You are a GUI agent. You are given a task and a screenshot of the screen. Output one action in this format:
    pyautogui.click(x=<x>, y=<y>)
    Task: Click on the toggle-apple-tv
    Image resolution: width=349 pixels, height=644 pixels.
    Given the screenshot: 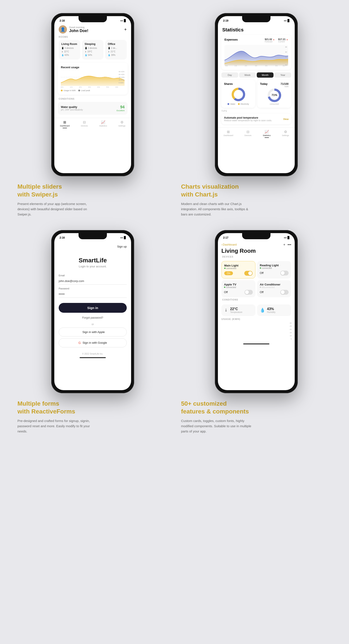 What is the action you would take?
    pyautogui.click(x=248, y=292)
    